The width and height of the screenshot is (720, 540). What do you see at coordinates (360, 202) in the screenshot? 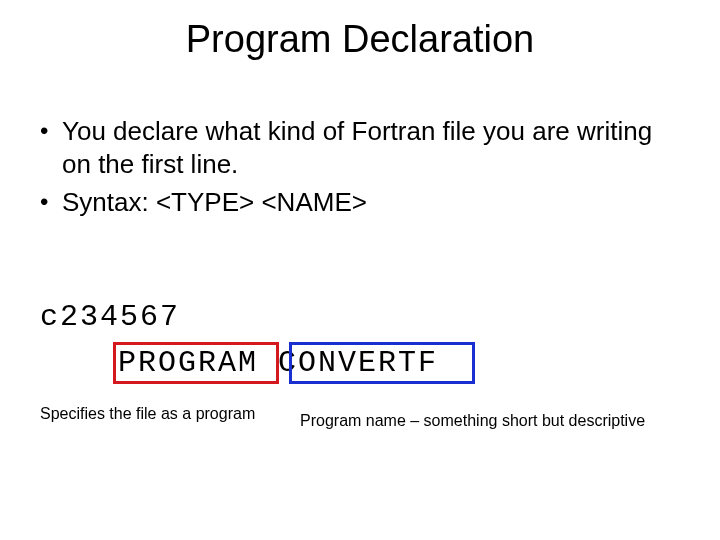
I see `bullet-item: Syntax: <TYPE> <NAME>` at bounding box center [360, 202].